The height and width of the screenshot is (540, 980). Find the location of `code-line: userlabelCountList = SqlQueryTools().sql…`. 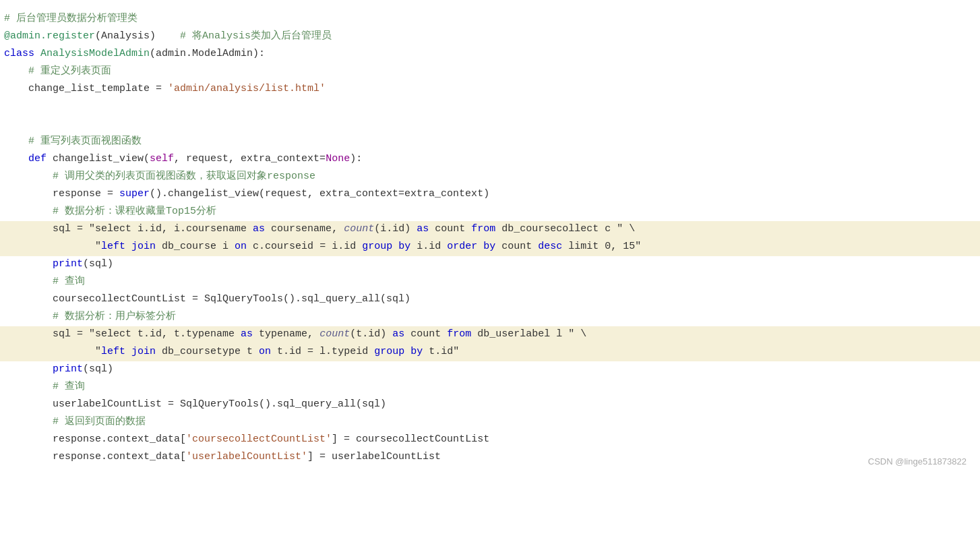

code-line: userlabelCountList = SqlQueryTools().sql… is located at coordinates (490, 405).